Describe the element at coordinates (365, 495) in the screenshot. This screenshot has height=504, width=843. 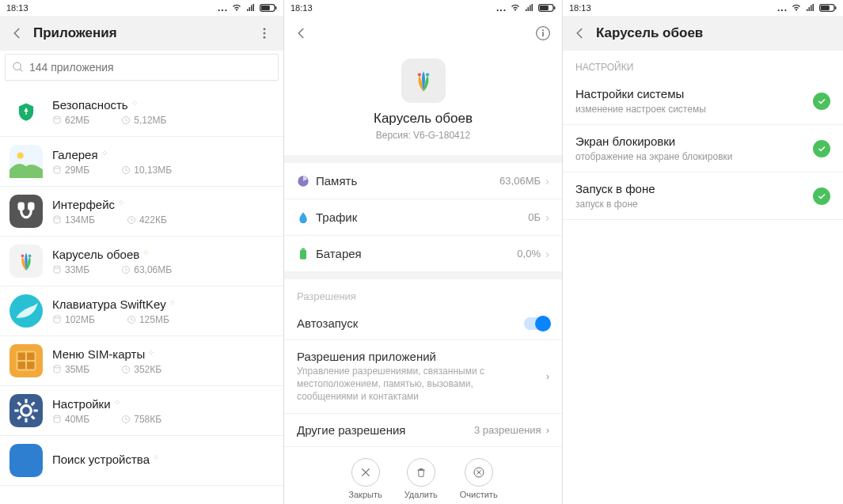
I see `close-label: Закрыть` at that location.